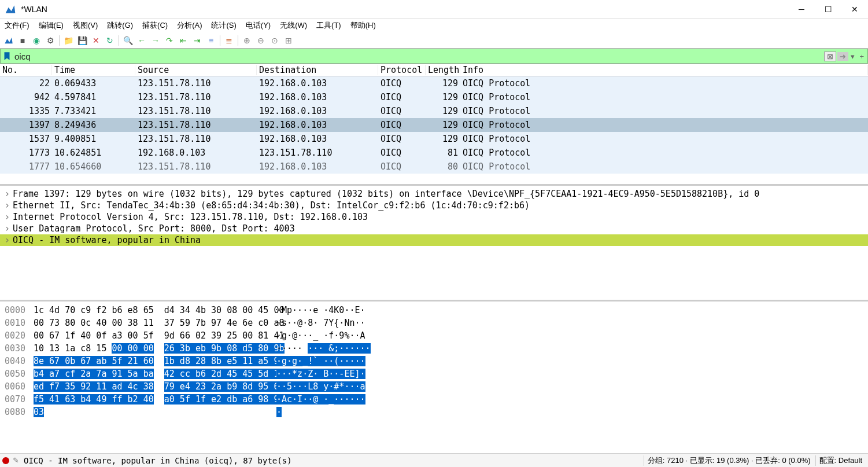 This screenshot has width=868, height=467. I want to click on display-filter-bar: ⊠ ➜ ▾ +, so click(434, 56).